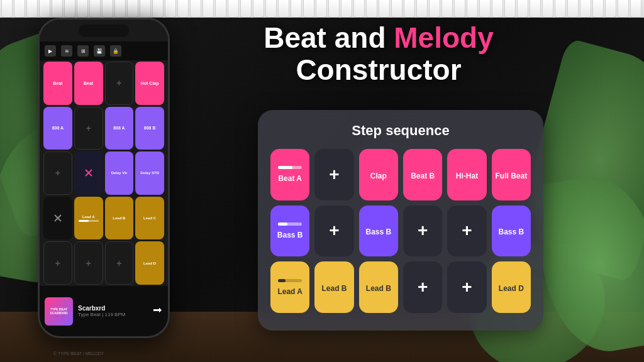 The width and height of the screenshot is (644, 362). I want to click on phone-track-info: Scarbxrd Type Beat | 119 BPM, so click(113, 311).